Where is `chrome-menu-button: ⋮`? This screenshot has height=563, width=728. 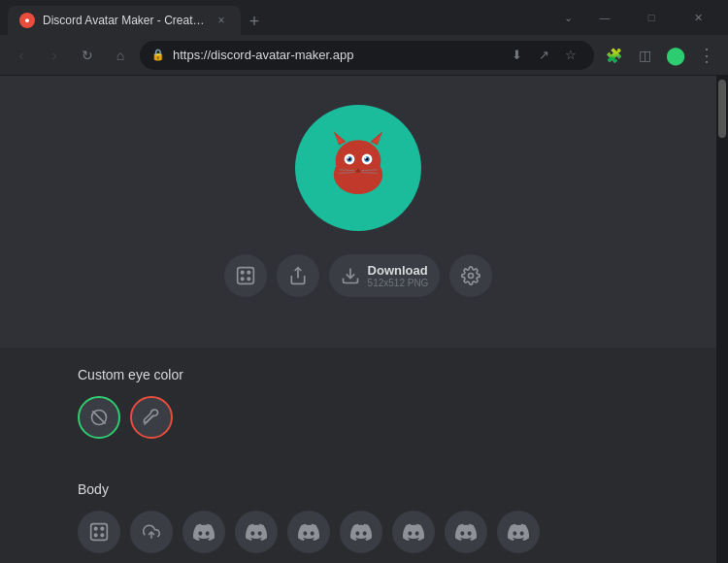 chrome-menu-button: ⋮ is located at coordinates (707, 55).